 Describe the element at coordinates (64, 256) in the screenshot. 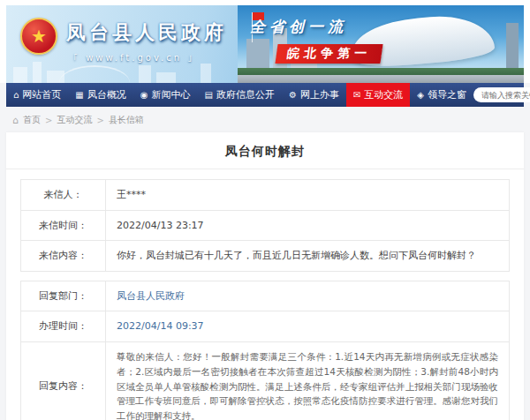

I see `letter-content-label: 来信内容：` at that location.